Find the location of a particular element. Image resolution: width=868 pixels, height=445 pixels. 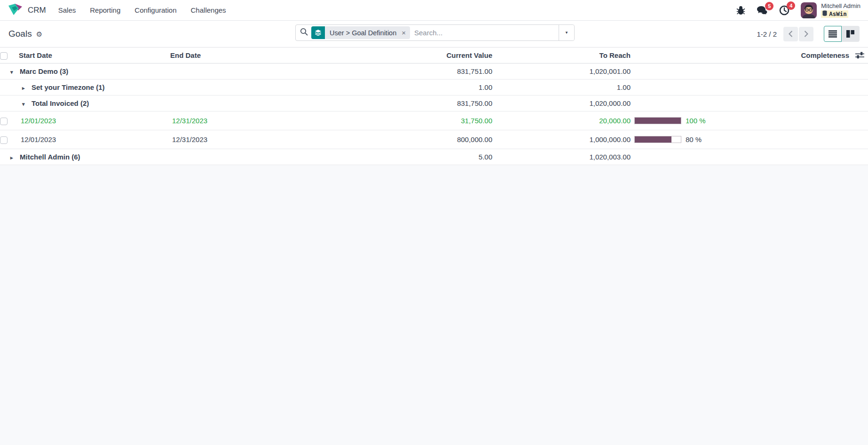

completeness-label: 80 % is located at coordinates (694, 139).